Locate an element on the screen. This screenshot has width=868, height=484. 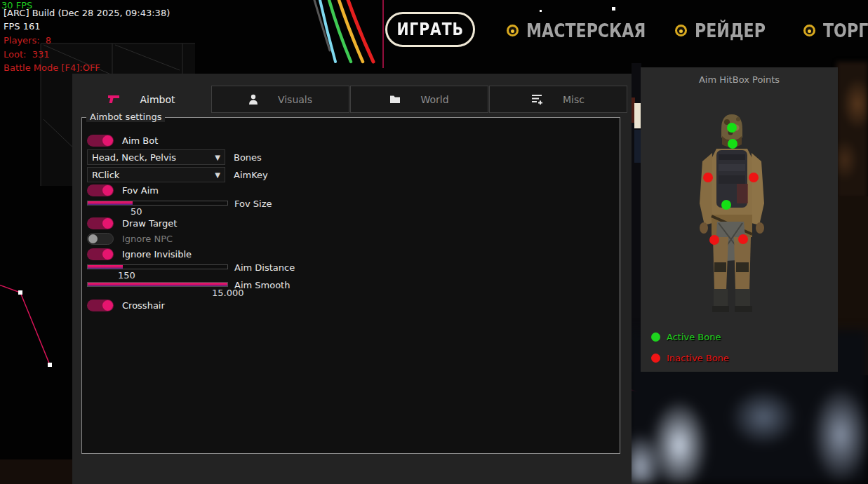
menu-item-label: МАСТЕРСКАЯ is located at coordinates (586, 31).